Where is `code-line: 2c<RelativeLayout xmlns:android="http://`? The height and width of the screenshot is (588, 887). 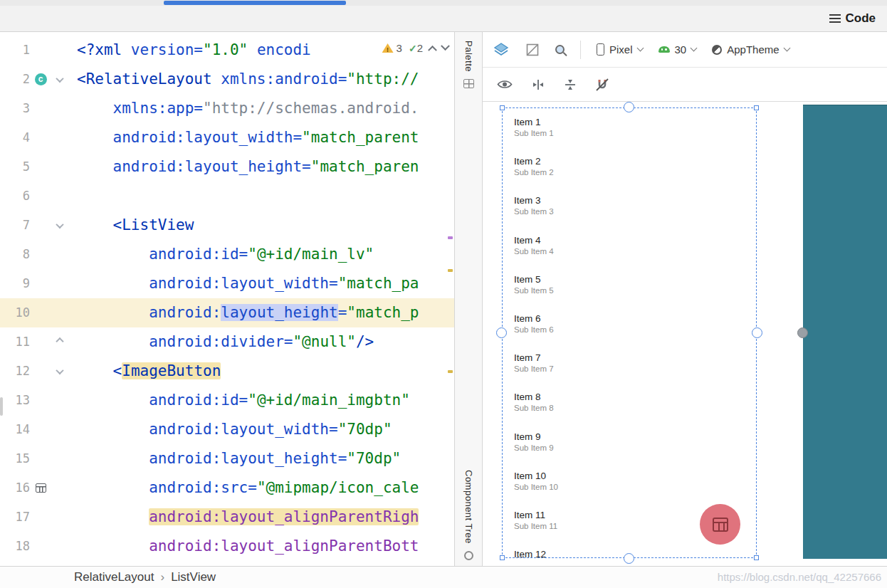
code-line: 2c<RelativeLayout xmlns:android="http:// is located at coordinates (227, 80).